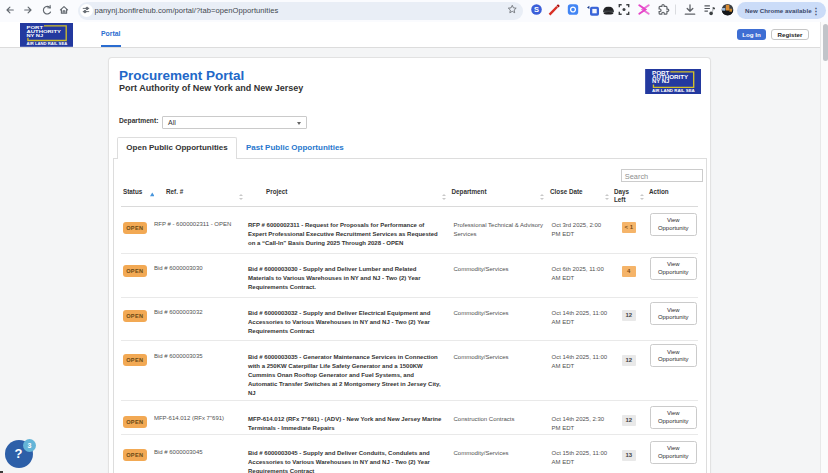 The height and width of the screenshot is (473, 828). What do you see at coordinates (536, 10) in the screenshot?
I see `svg-text: S` at bounding box center [536, 10].